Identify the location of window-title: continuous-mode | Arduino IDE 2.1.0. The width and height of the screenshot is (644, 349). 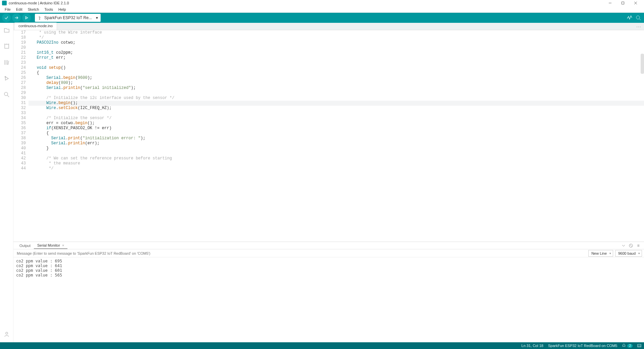
(39, 3).